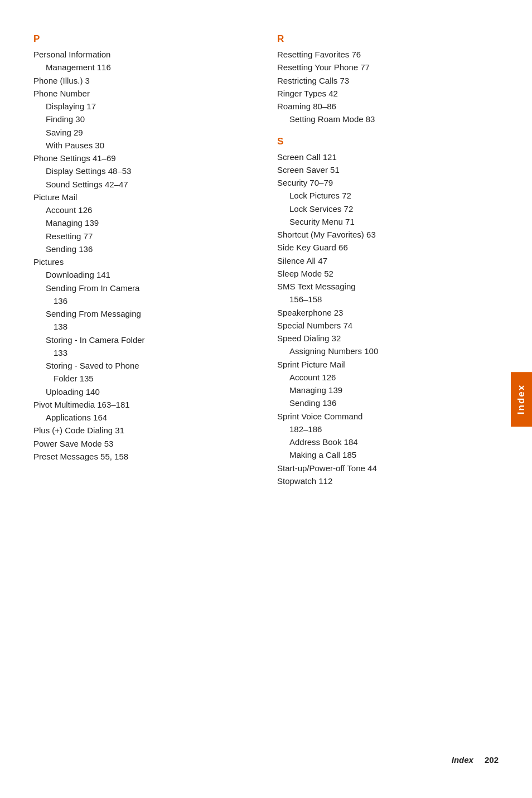 The image size is (532, 798). What do you see at coordinates (385, 455) in the screenshot?
I see `list-item: Making a Call 185` at bounding box center [385, 455].